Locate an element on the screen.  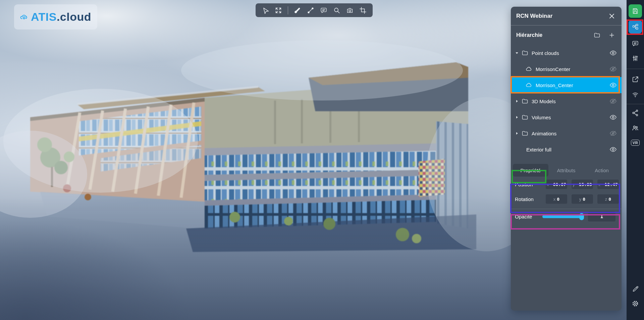
comments-button is located at coordinates (635, 44).